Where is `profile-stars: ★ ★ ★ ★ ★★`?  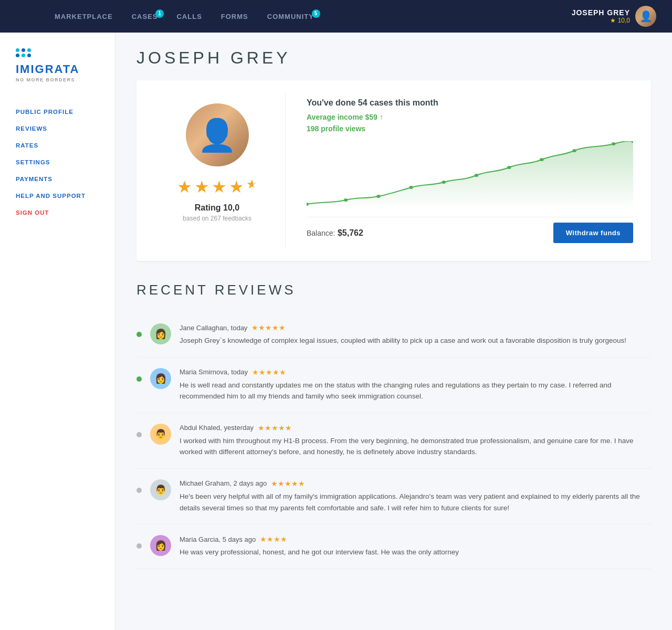 profile-stars: ★ ★ ★ ★ ★★ is located at coordinates (217, 187).